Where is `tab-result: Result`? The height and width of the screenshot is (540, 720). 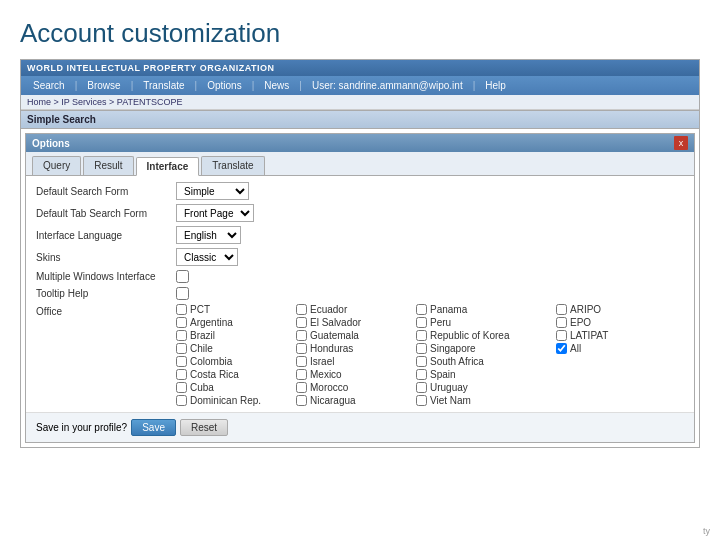 tab-result: Result is located at coordinates (108, 166).